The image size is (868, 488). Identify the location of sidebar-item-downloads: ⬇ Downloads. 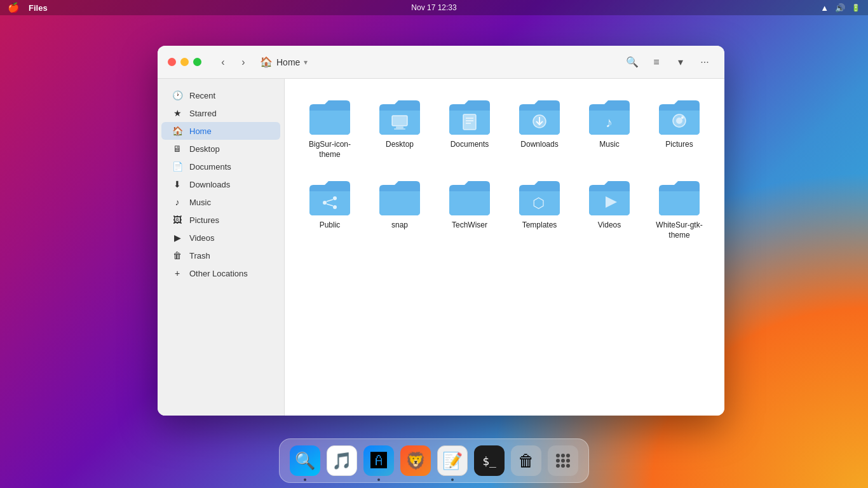
(221, 184).